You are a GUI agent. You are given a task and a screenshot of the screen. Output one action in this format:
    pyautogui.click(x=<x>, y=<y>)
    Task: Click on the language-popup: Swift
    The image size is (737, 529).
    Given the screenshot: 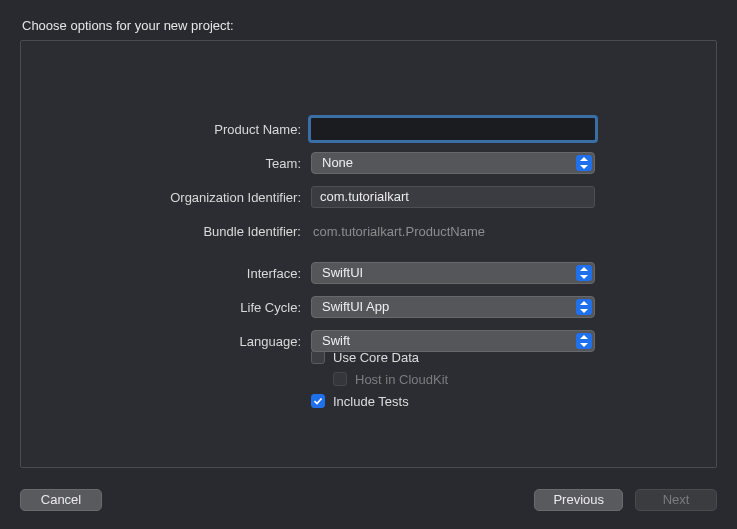 What is the action you would take?
    pyautogui.click(x=453, y=341)
    